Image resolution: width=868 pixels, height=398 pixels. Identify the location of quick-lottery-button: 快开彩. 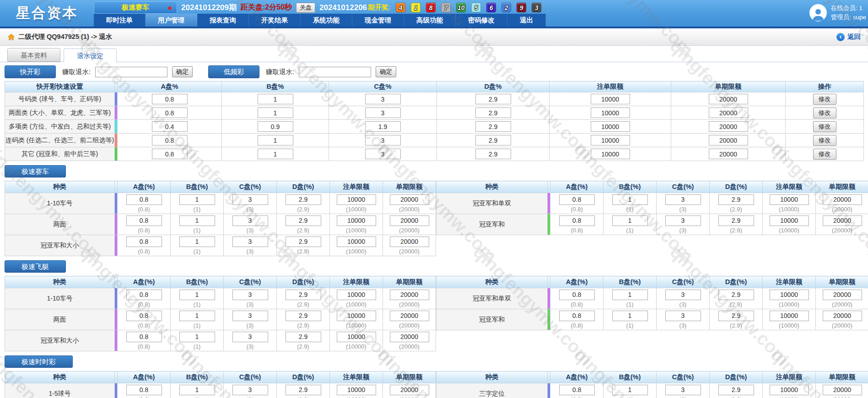
(30, 72).